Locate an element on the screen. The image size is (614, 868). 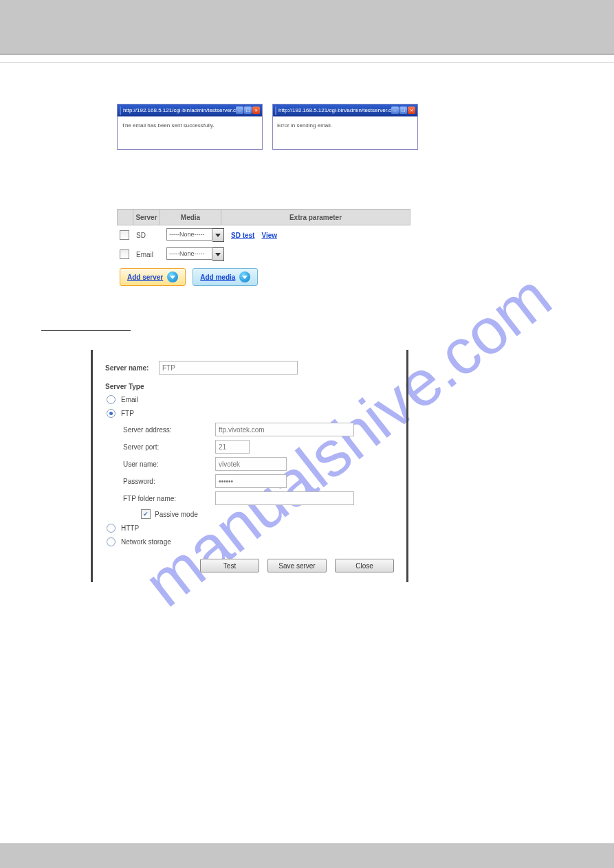
ftp-port-input is located at coordinates (232, 447).